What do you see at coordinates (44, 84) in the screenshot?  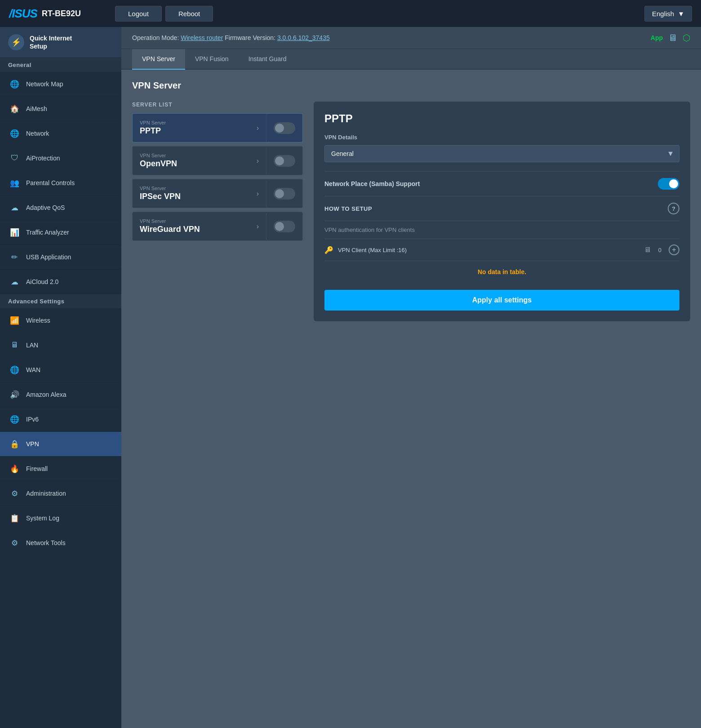 I see `sidebar-item-label: Network Map` at bounding box center [44, 84].